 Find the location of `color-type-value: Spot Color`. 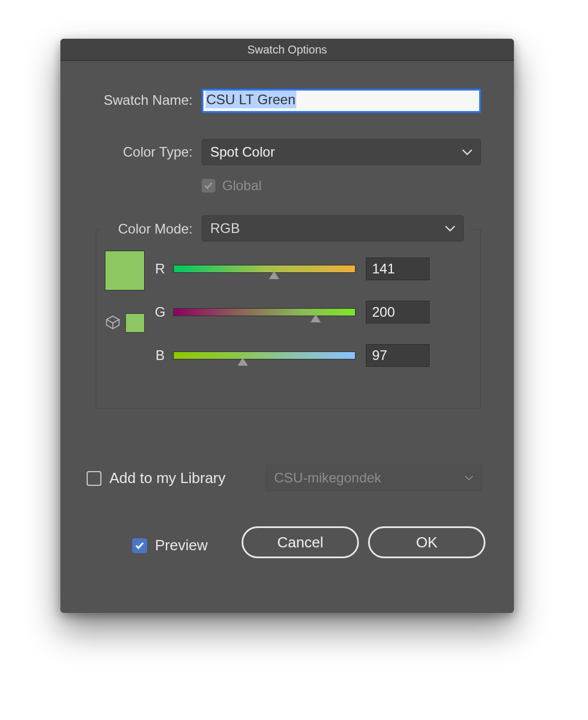

color-type-value: Spot Color is located at coordinates (243, 152).